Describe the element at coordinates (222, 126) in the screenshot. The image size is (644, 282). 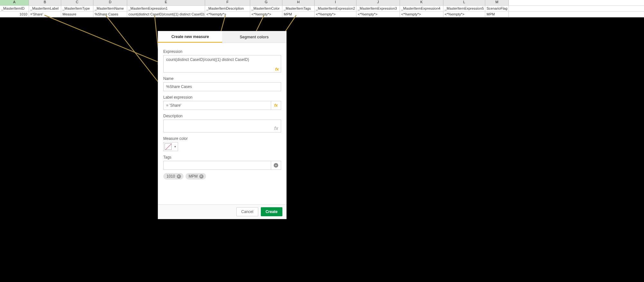
I see `description-input: fx` at that location.